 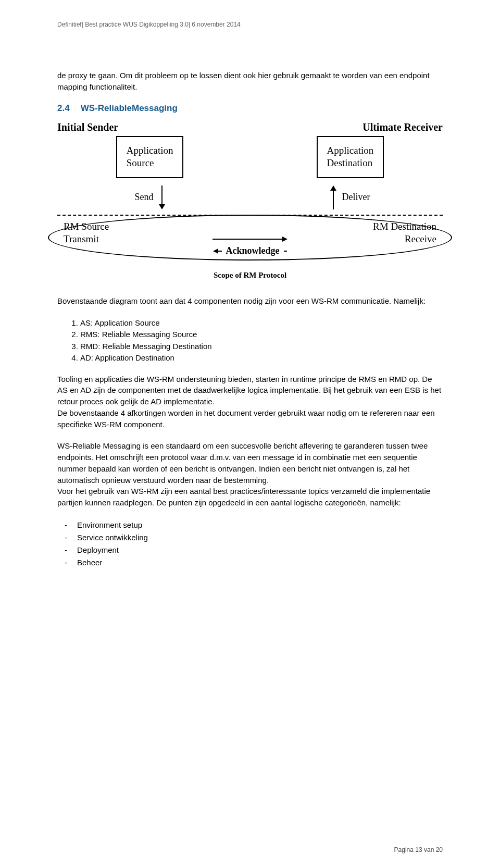 I want to click on category-list: Environment setup Service ontwikkeling D…, so click(x=250, y=544).